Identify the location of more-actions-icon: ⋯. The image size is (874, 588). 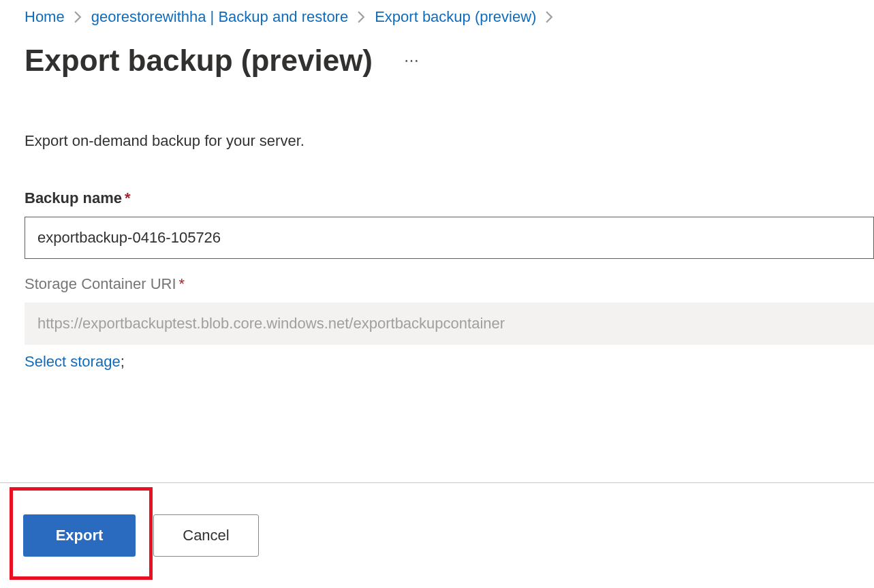
(412, 61).